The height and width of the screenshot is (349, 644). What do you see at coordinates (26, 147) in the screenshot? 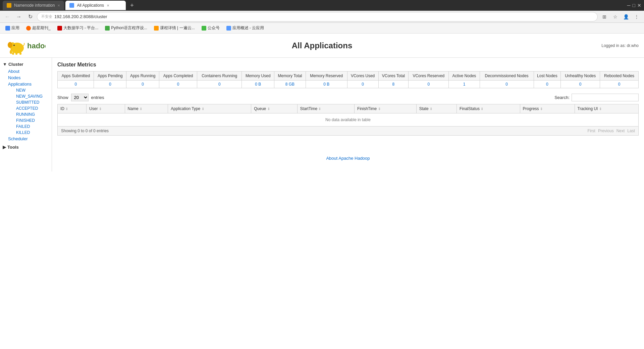
I see `sidebar-tools-header: ▶ Tools` at bounding box center [26, 147].